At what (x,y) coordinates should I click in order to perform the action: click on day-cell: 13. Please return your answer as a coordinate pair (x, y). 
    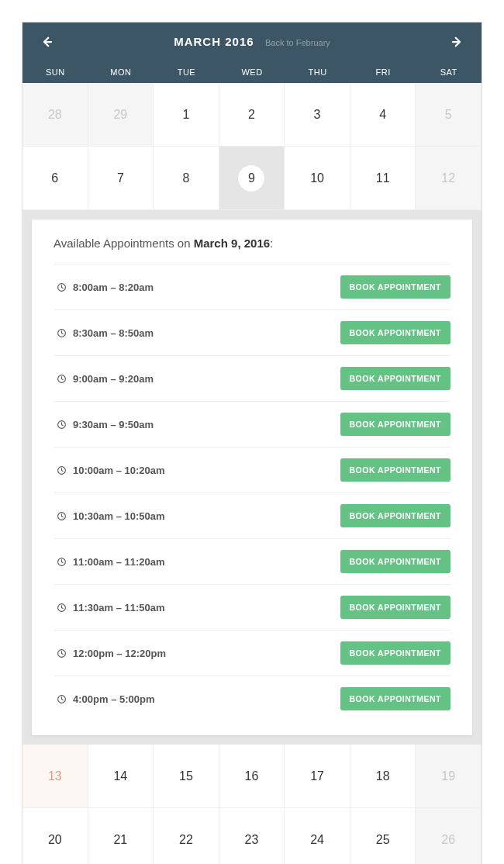
    Looking at the image, I should click on (56, 776).